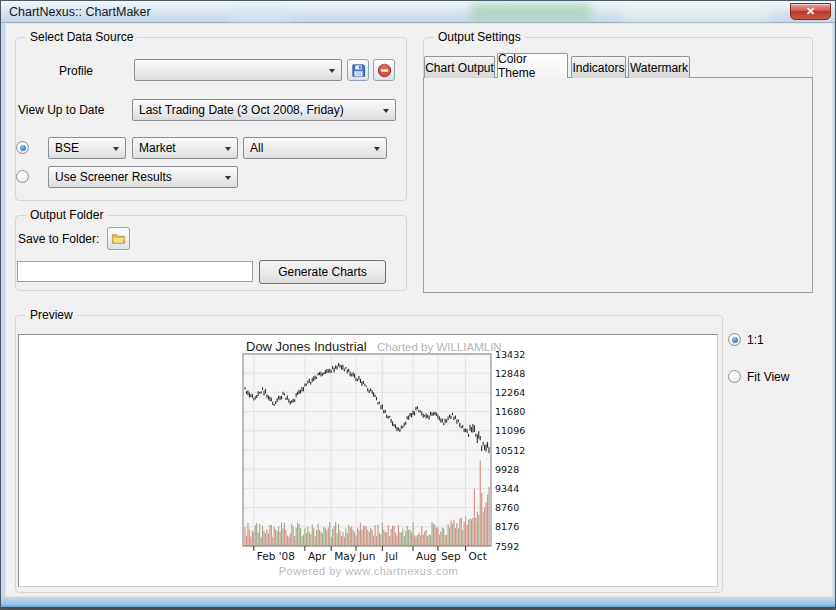 The width and height of the screenshot is (836, 610). I want to click on segment-combo: Market, so click(185, 148).